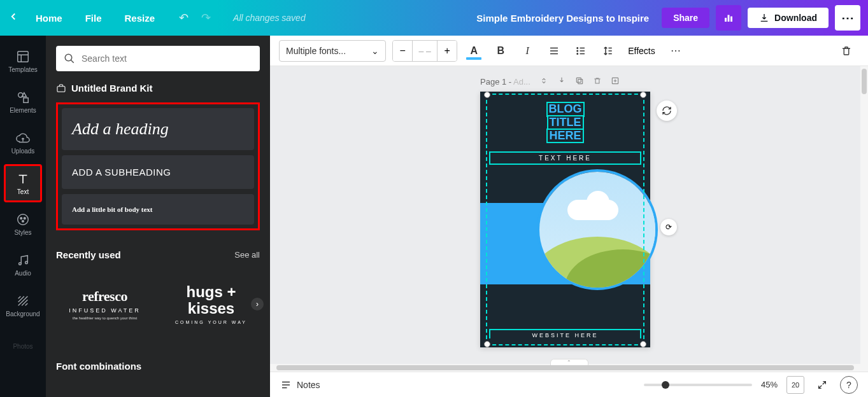 Image resolution: width=868 pixels, height=397 pixels. Describe the element at coordinates (676, 51) in the screenshot. I see `more-tools-button: ⋯` at that location.